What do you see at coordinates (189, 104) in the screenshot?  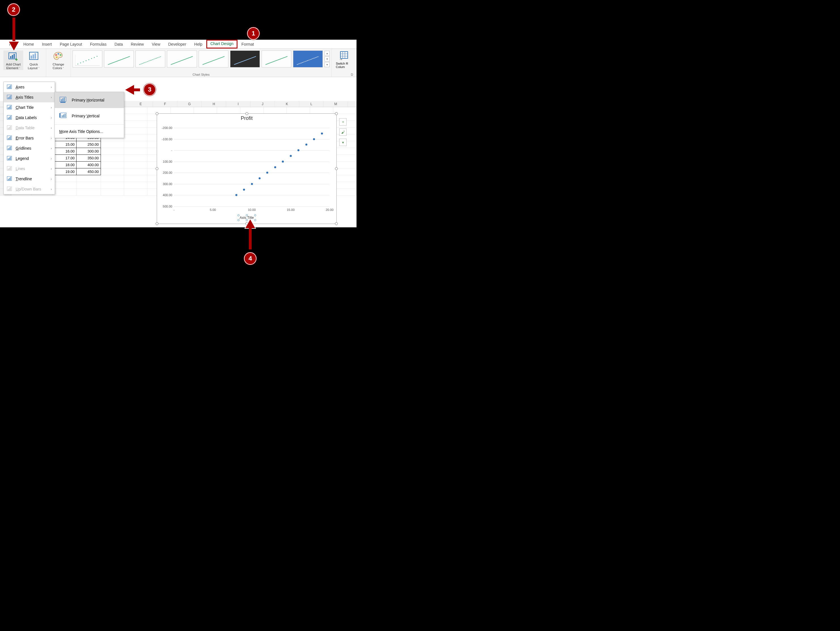 I see `col-header-g: G` at bounding box center [189, 104].